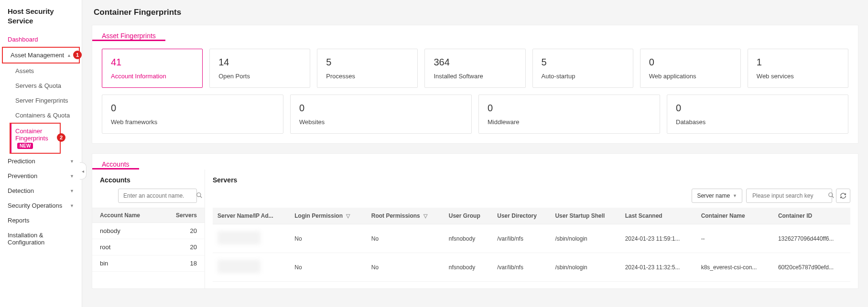 This screenshot has height=307, width=868. Describe the element at coordinates (475, 68) in the screenshot. I see `fingerprint-card: 364Installed Software` at that location.